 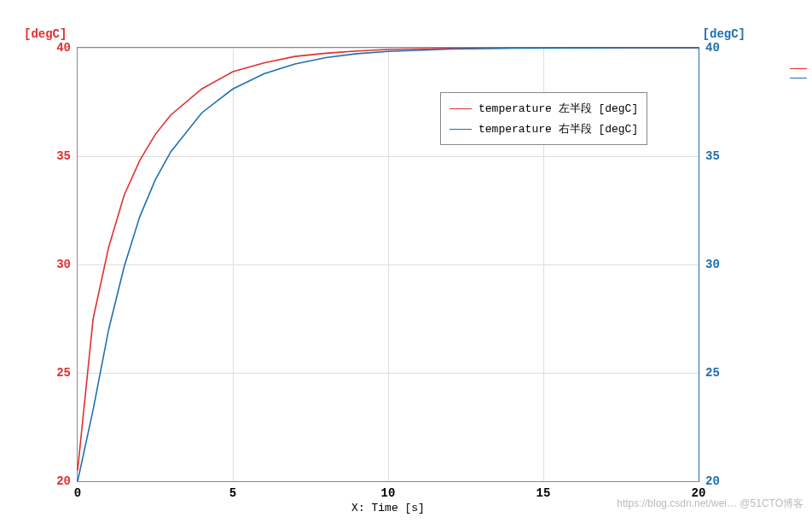 I want to click on x-tick: 10, so click(x=389, y=493).